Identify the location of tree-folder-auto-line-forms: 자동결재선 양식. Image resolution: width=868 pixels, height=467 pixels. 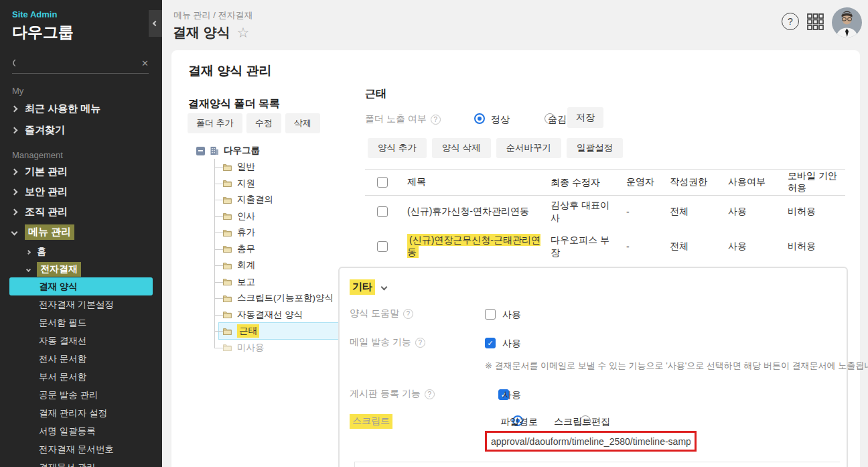
(268, 315).